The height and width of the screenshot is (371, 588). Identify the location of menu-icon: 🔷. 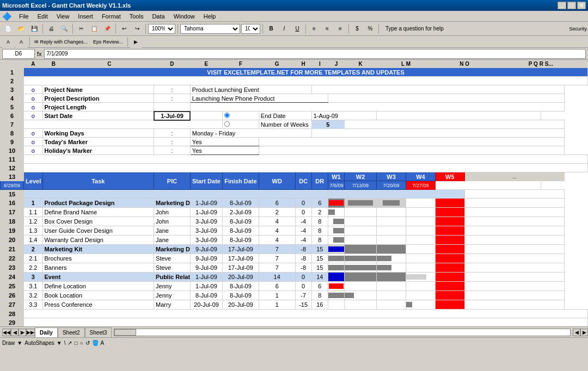
(7, 16).